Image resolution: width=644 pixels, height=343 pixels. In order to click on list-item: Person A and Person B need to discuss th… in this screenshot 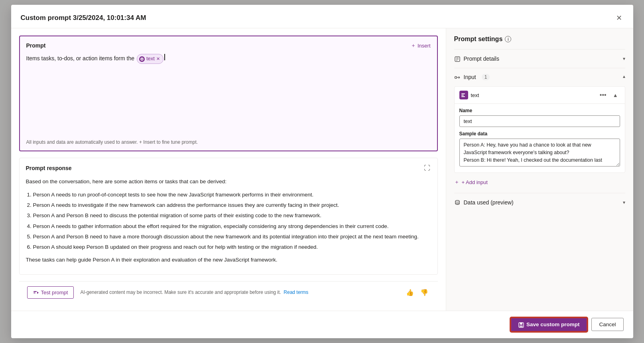, I will do `click(232, 216)`.